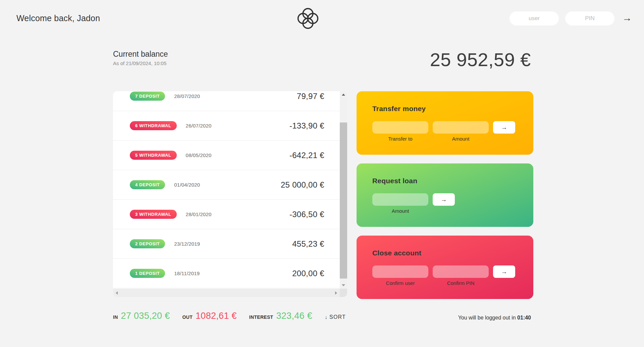  What do you see at coordinates (261, 317) in the screenshot?
I see `summary-interest-label: INTEREST` at bounding box center [261, 317].